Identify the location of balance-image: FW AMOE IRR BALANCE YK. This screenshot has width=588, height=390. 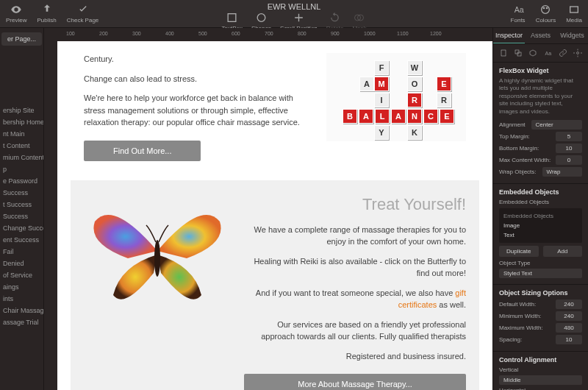
(396, 97).